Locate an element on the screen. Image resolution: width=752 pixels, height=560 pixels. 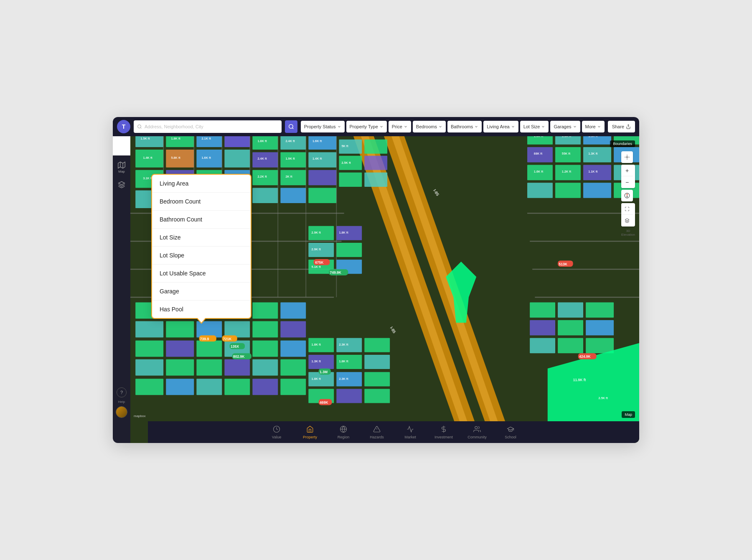
help-button: ? is located at coordinates (122, 392).